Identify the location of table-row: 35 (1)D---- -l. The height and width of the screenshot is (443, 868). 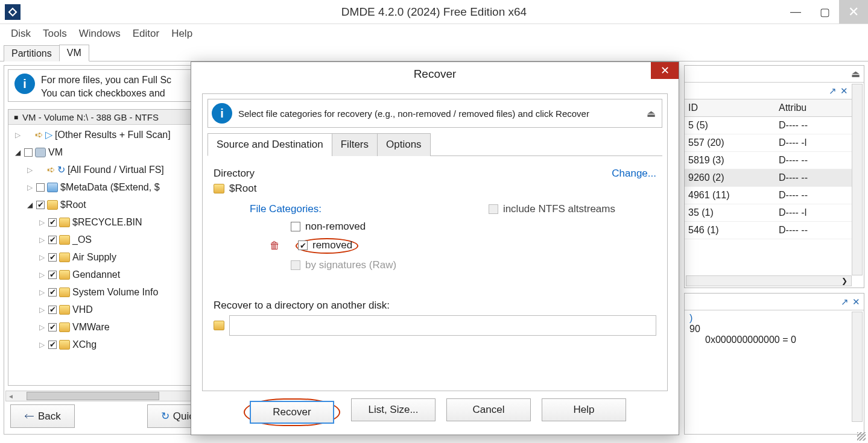
(768, 213).